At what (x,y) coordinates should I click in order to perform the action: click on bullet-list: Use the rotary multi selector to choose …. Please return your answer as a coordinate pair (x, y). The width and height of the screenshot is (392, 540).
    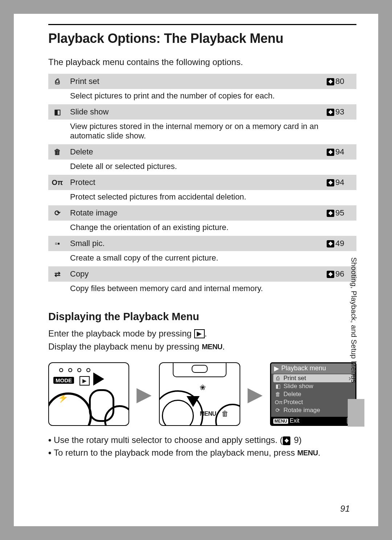
    Looking at the image, I should click on (203, 447).